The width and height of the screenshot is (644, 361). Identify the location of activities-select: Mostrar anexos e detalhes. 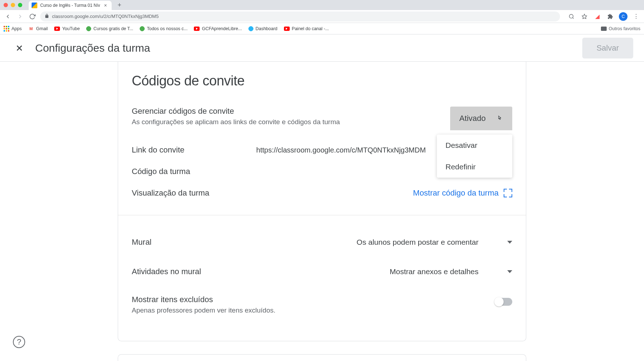
(451, 272).